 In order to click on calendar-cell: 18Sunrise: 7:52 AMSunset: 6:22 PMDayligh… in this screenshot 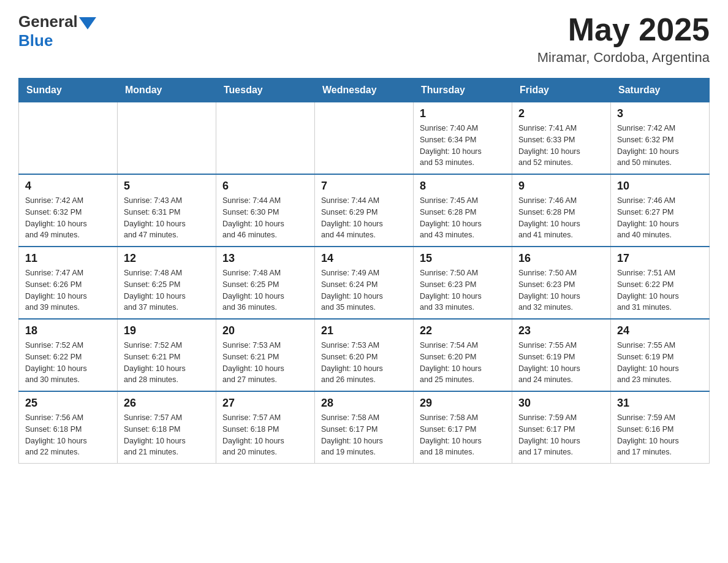, I will do `click(69, 355)`.